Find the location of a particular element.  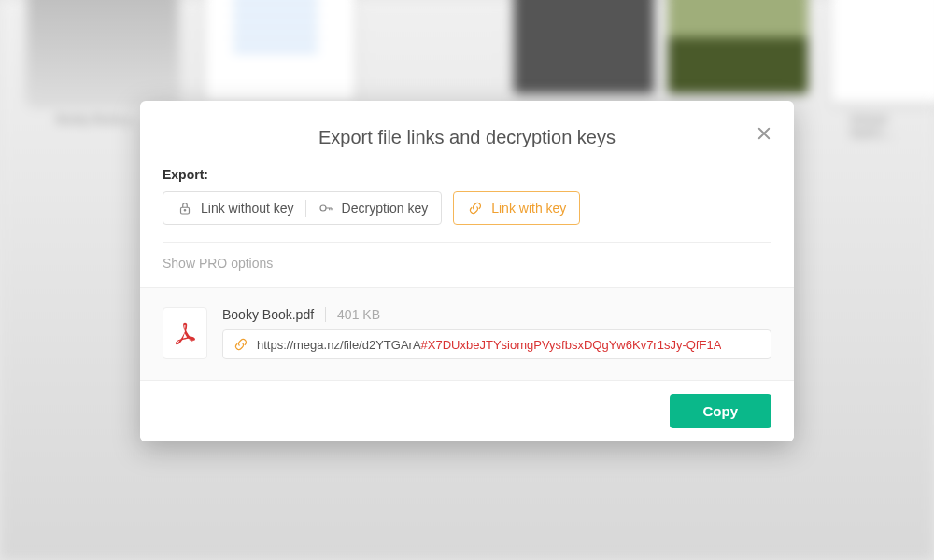

export-option-row: Link without key Decryption key is located at coordinates (467, 208).